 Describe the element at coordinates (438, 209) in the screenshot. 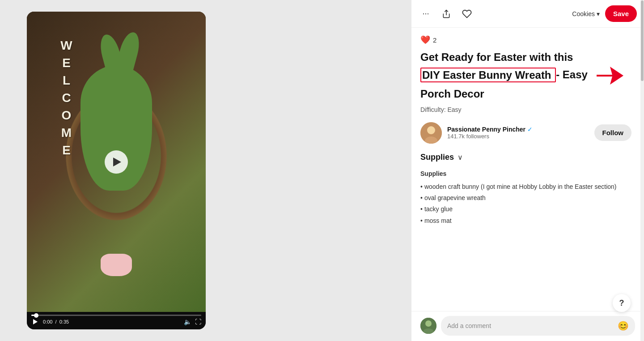

I see `supply-text-3: tacky glue` at that location.